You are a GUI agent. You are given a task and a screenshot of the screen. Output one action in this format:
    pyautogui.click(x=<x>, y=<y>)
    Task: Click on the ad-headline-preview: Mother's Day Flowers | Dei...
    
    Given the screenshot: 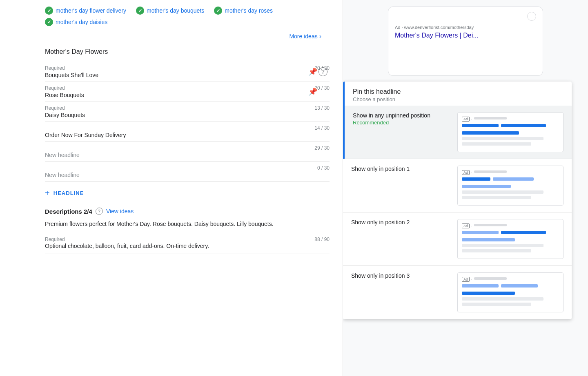 What is the action you would take?
    pyautogui.click(x=466, y=36)
    